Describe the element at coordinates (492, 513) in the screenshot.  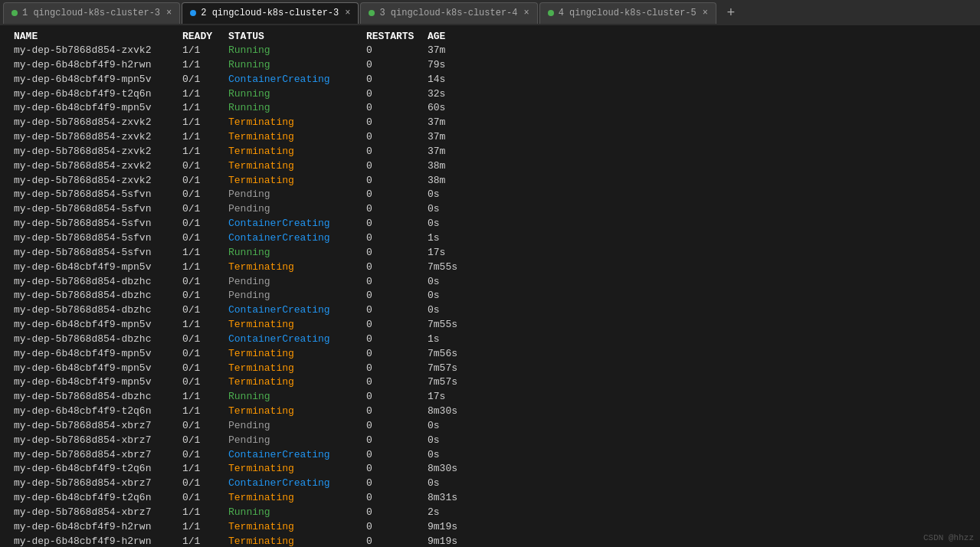
I see `table-row: my-dep-5b7868d854-xbrz7 1/1 Running 0 2s` at that location.